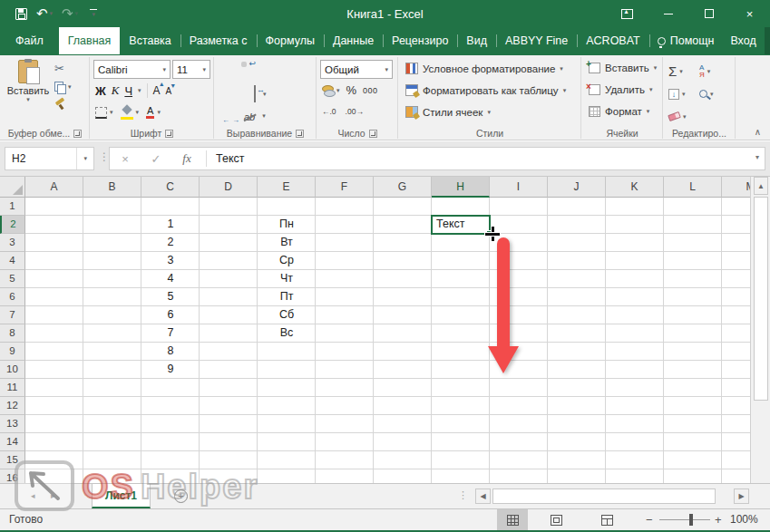 The height and width of the screenshot is (532, 770). Describe the element at coordinates (54, 187) in the screenshot. I see `column-header-A: A` at that location.